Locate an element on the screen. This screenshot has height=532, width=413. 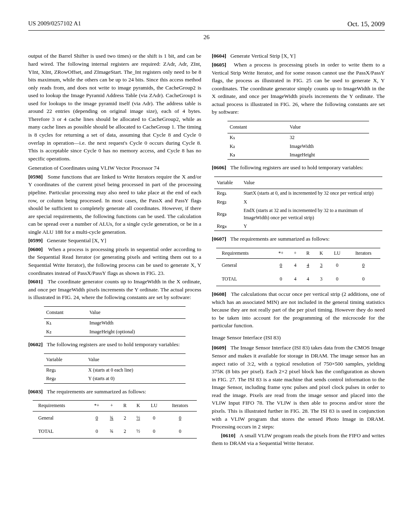
para-0599-text: Generate Sequential [X, Y] is located at coordinates (77, 240).